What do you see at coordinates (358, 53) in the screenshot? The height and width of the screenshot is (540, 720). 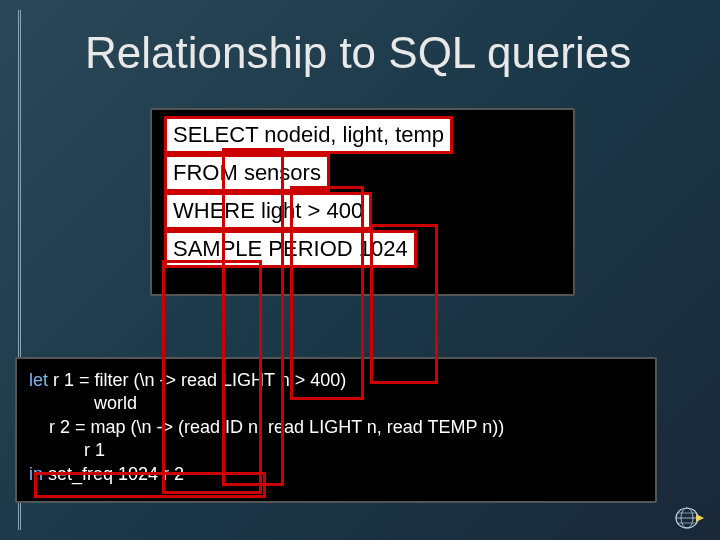 I see `slide-title: Relationship to SQL queries` at bounding box center [358, 53].